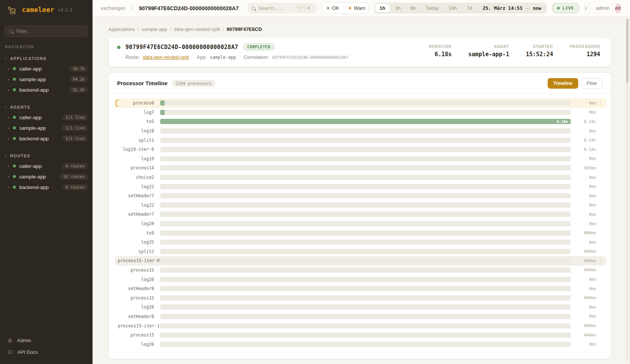 The height and width of the screenshot is (364, 630). I want to click on page-scrollbar, so click(627, 190).